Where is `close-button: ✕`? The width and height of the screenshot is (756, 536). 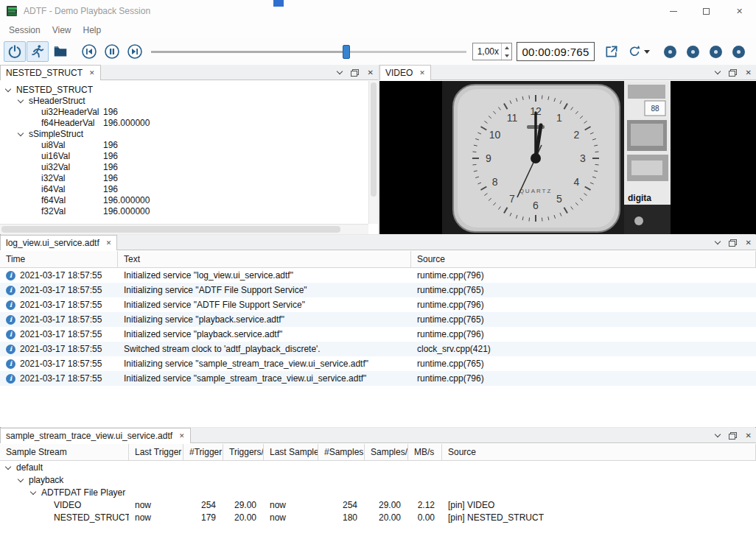 close-button: ✕ is located at coordinates (740, 11).